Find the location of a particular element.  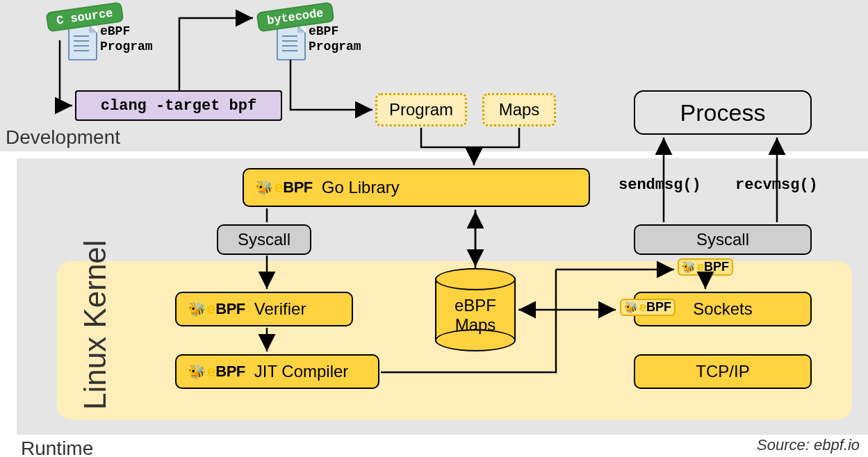

file-csource-label: eBPFProgram is located at coordinates (126, 39).